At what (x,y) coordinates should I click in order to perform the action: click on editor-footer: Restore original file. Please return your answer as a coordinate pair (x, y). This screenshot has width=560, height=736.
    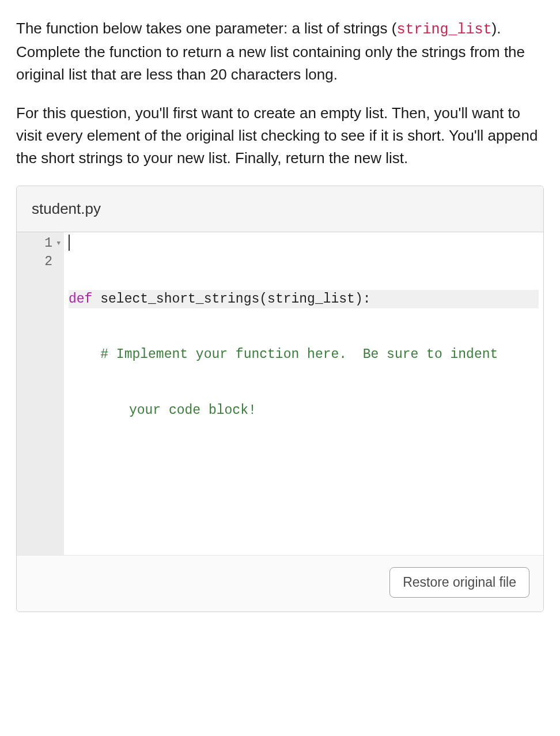
    Looking at the image, I should click on (280, 583).